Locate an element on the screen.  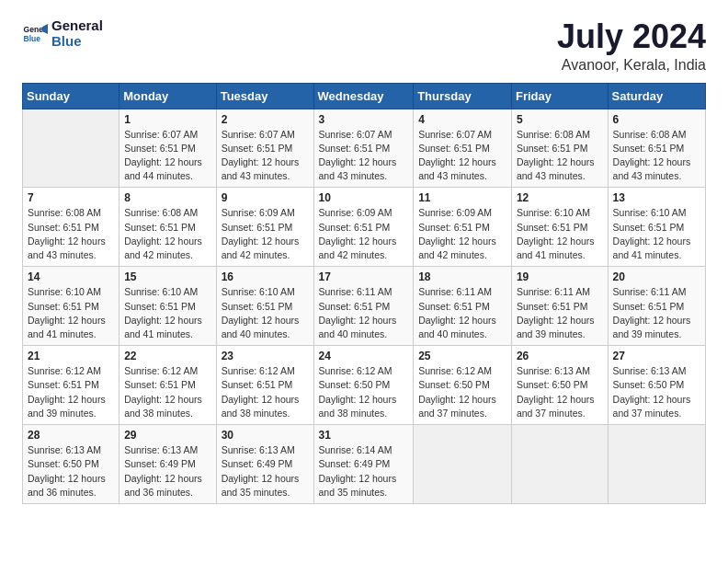
page-header: General Blue General Blue July 2024 Avan… is located at coordinates (364, 46).